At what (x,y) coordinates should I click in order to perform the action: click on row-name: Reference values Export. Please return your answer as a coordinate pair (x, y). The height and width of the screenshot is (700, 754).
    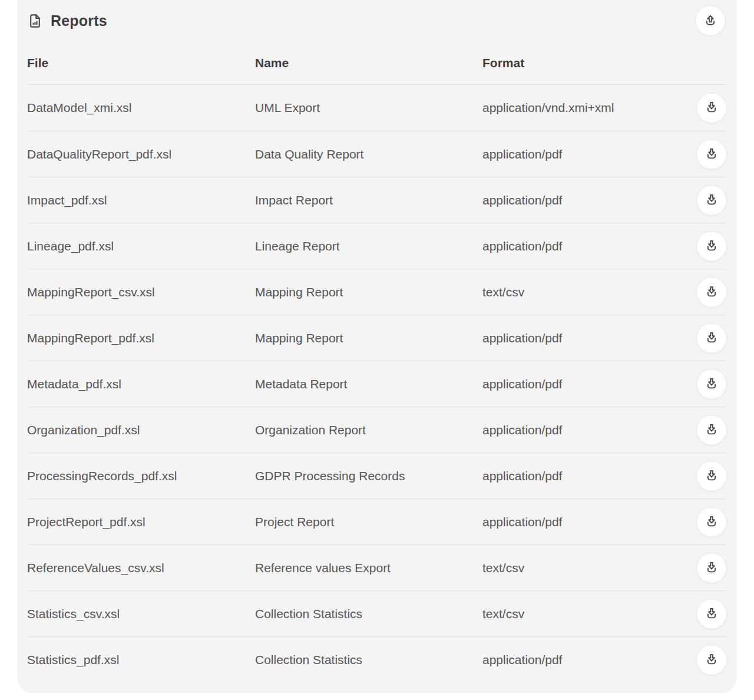
    Looking at the image, I should click on (369, 568).